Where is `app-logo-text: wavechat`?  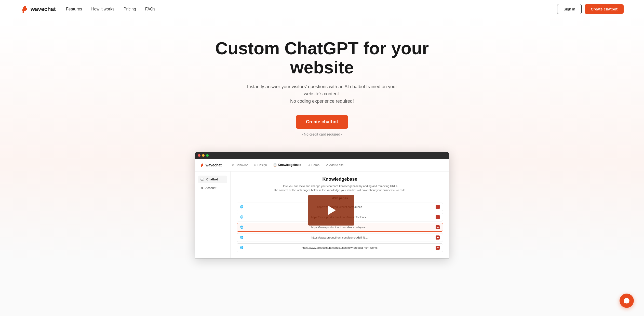
app-logo-text: wavechat is located at coordinates (213, 165).